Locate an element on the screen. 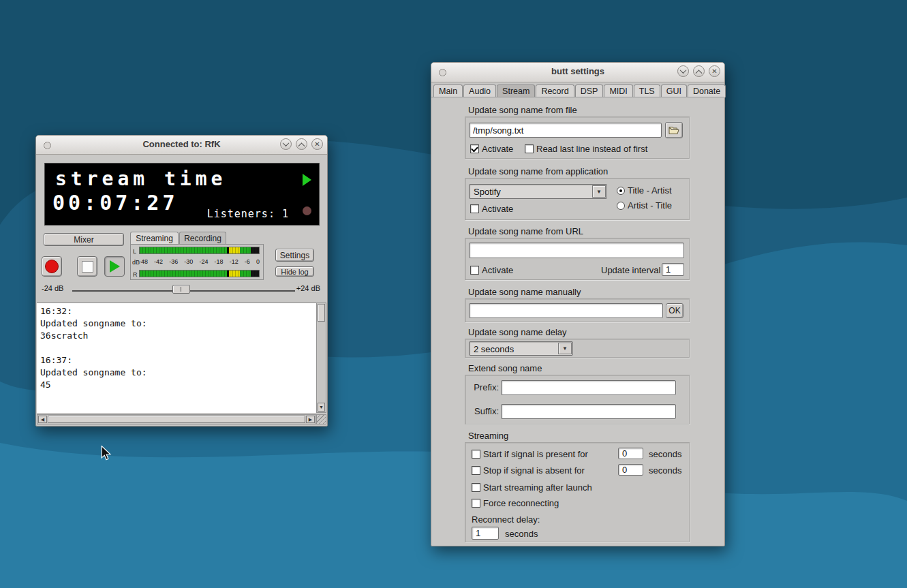 This screenshot has height=588, width=907. delay-select: 2 seconds ▼ is located at coordinates (521, 349).